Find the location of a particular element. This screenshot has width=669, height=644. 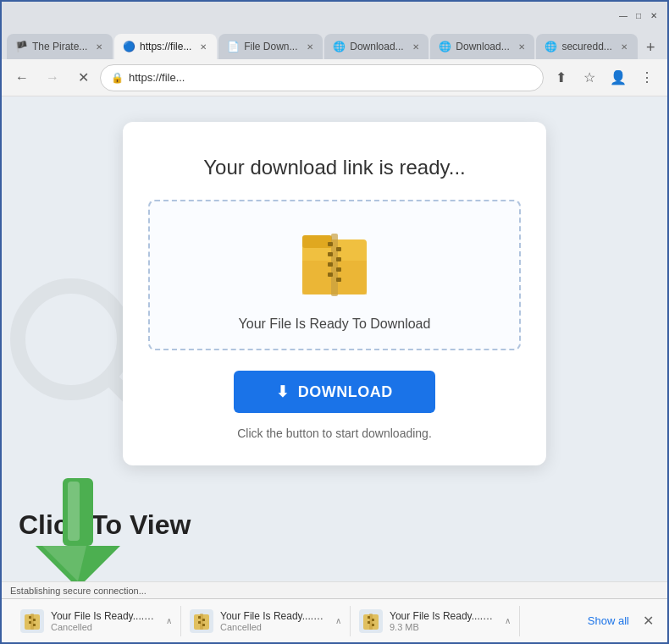

file-icon is located at coordinates (334, 265).